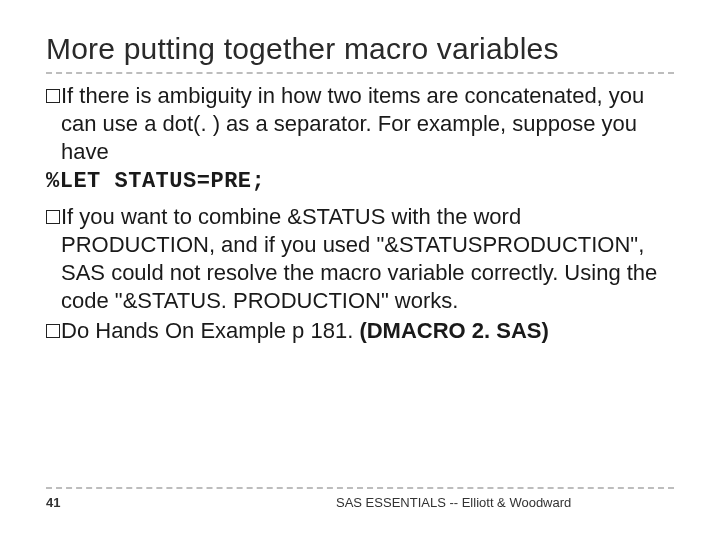 This screenshot has height=540, width=720. I want to click on bullet-text: Do Hands On Example p 181. (DMACRO 2. SA…, so click(368, 331).